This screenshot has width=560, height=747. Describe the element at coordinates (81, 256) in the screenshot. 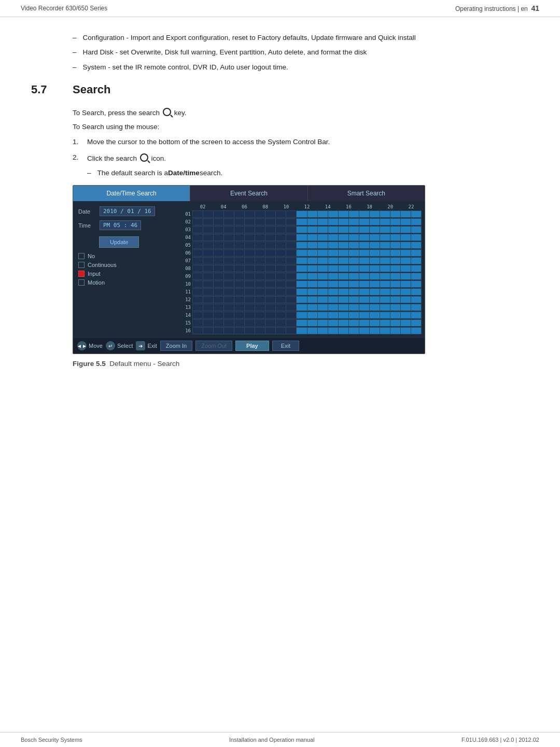

I see `checkbox-no-box` at that location.